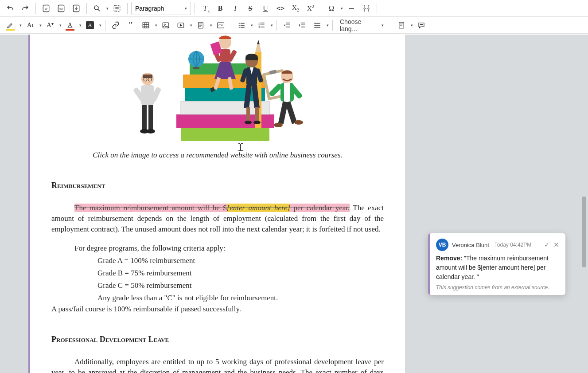 Image resolution: width=588 pixels, height=373 pixels. Describe the element at coordinates (421, 25) in the screenshot. I see `comment-button` at that location.